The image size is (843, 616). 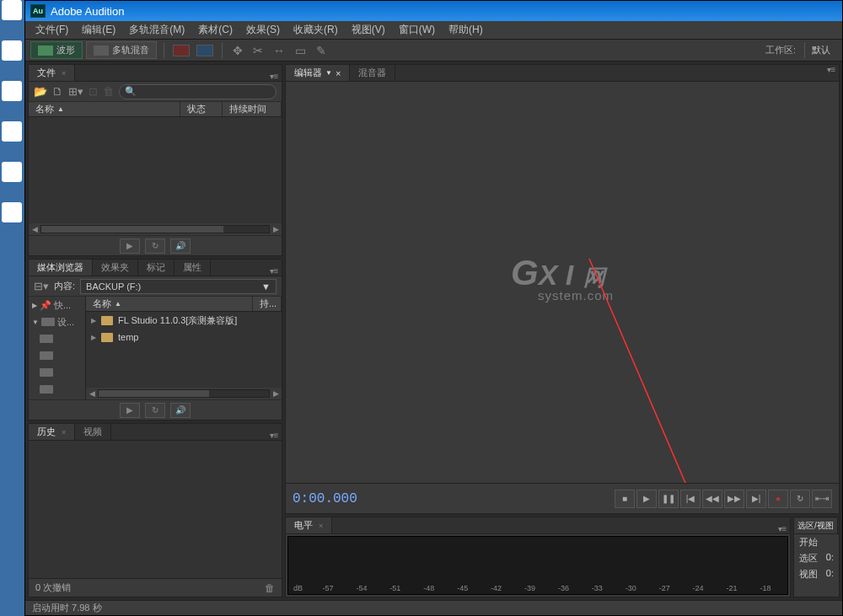 I want to click on content-dropdown: BACKUP (F:) ▼, so click(x=179, y=287).